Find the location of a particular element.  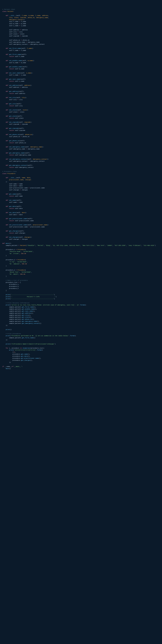

param: city is located at coordinates (23, 98).